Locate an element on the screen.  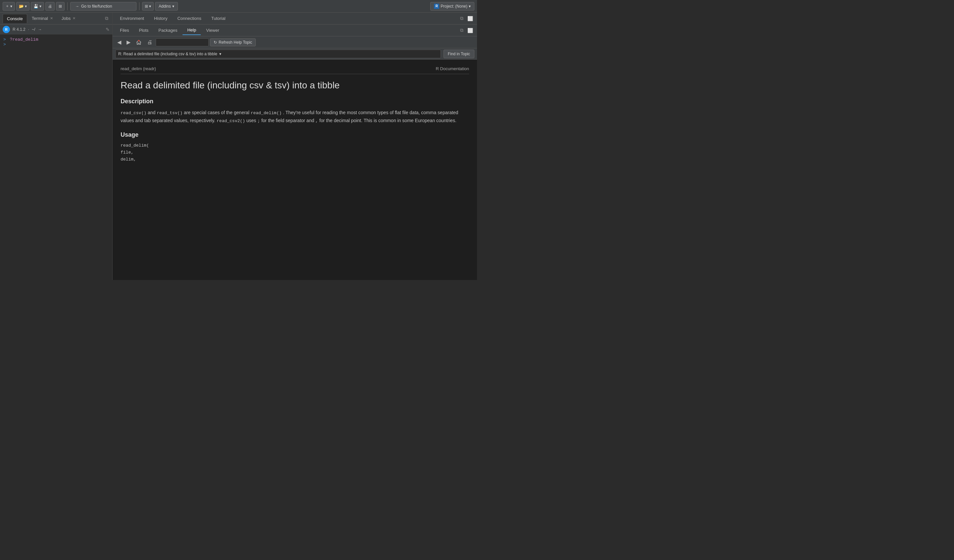
tab-viewer: Viewer is located at coordinates (213, 30).